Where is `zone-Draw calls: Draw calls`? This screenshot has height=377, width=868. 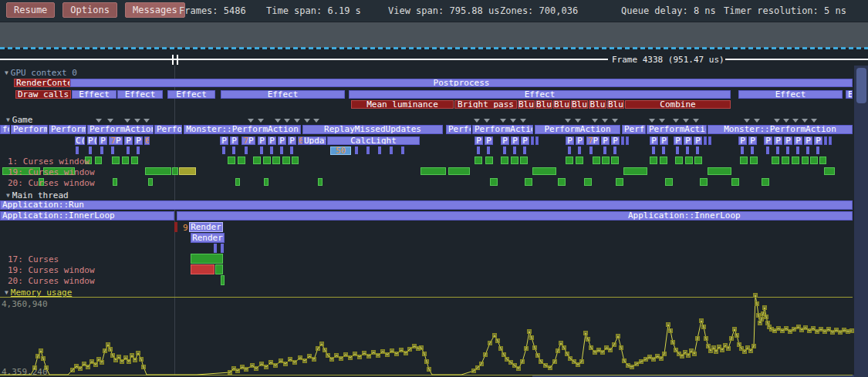 zone-Draw calls: Draw calls is located at coordinates (43, 94).